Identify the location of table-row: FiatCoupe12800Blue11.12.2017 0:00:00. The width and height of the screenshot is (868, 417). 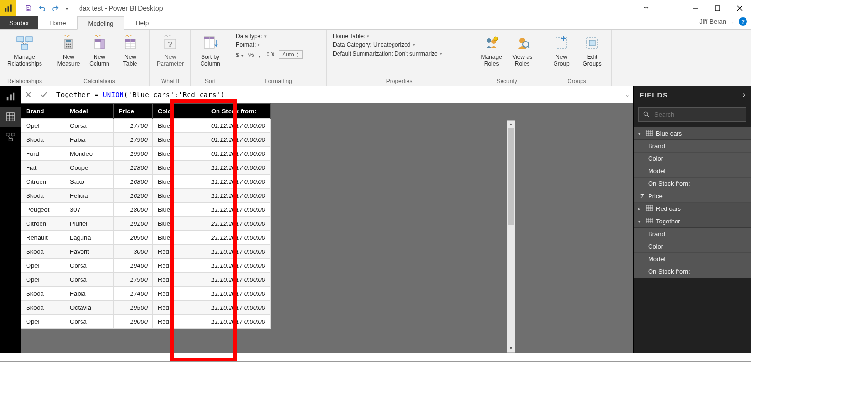
(146, 168).